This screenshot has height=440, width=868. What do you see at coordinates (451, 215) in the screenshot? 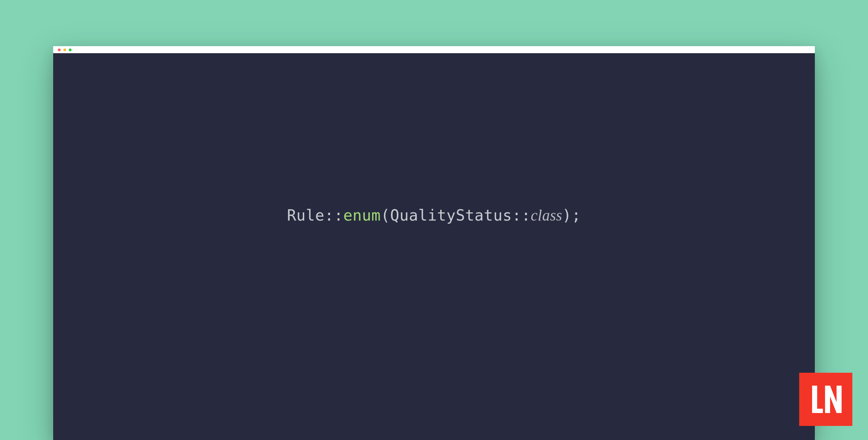
I see `code-token-param: QualityStatus` at bounding box center [451, 215].